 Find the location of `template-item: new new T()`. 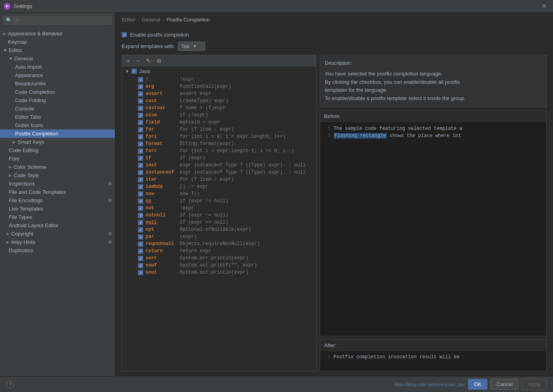

template-item: new new T() is located at coordinates (219, 194).